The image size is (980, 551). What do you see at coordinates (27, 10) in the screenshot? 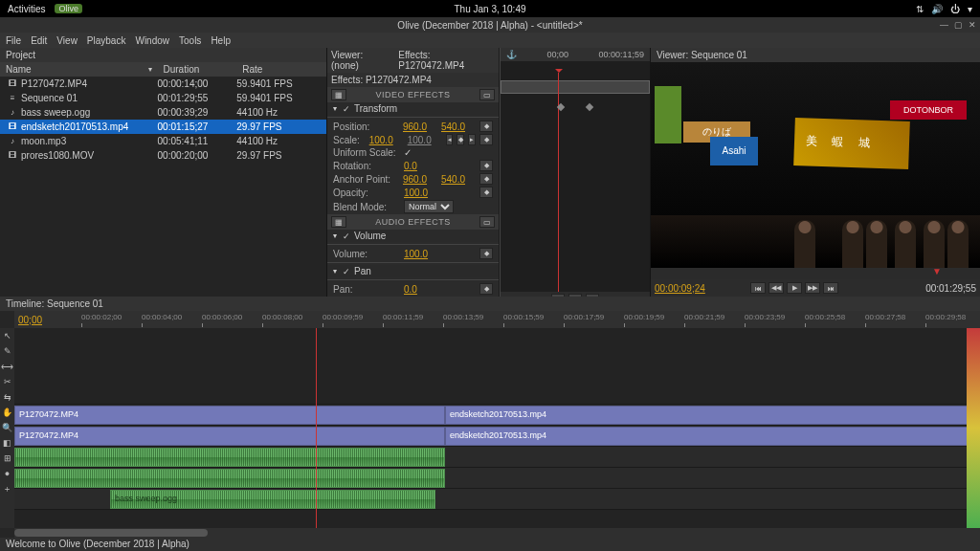
I see `activities-button: Activities` at bounding box center [27, 10].